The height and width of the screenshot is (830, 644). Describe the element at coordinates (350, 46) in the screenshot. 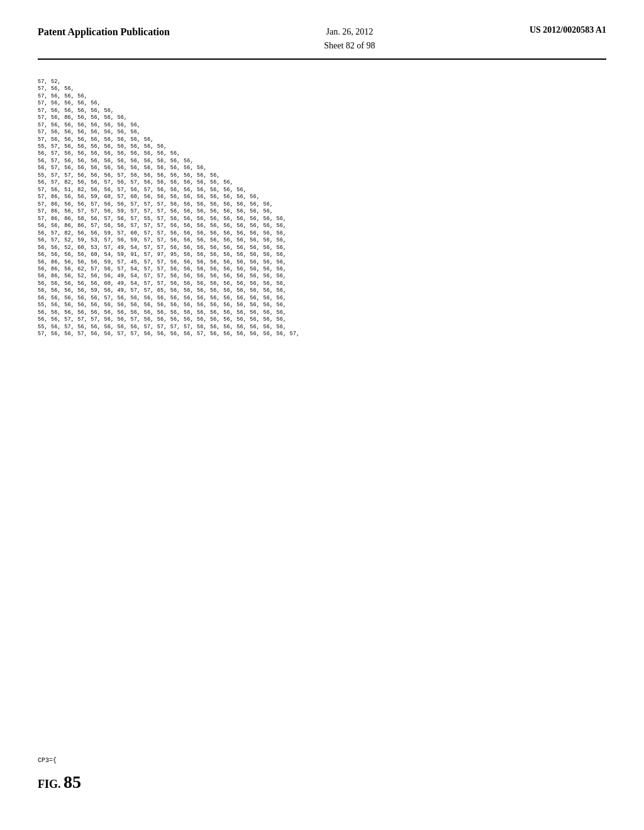

I see `sheet-info: Sheet 82 of 98` at that location.